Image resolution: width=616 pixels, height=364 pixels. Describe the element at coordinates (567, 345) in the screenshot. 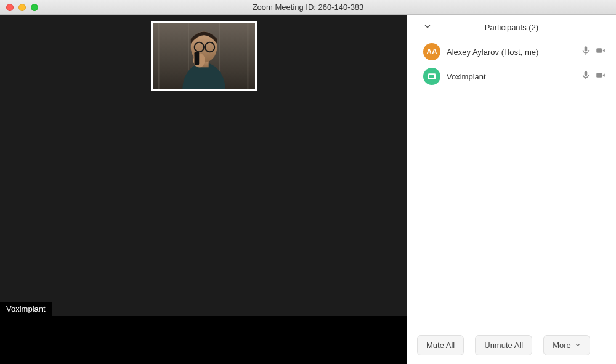

I see `more-button: More` at that location.